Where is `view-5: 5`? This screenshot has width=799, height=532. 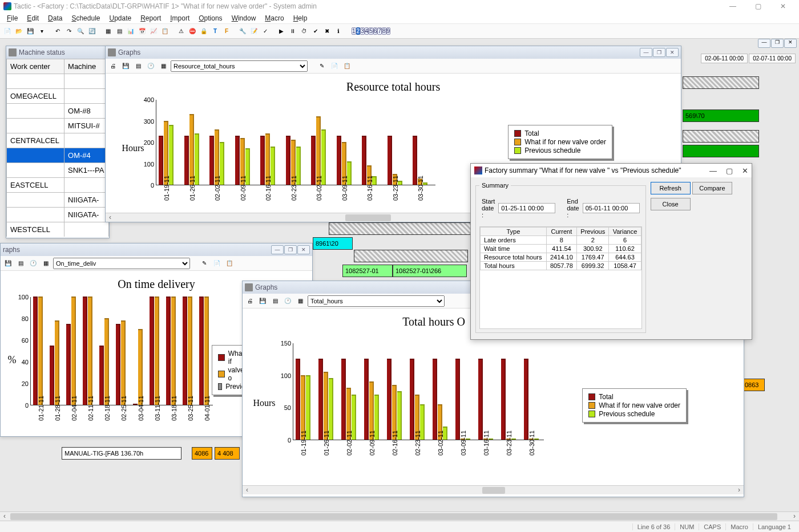
view-5: 5 is located at coordinates (371, 31).